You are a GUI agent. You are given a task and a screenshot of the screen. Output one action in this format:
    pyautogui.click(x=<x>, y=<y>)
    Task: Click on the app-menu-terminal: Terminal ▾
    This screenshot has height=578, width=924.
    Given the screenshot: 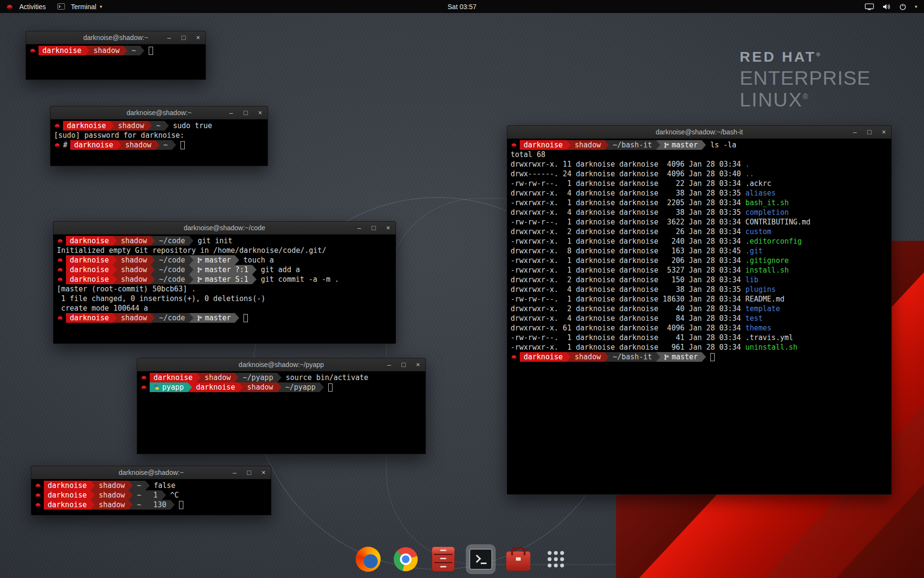 What is the action you would take?
    pyautogui.click(x=80, y=7)
    